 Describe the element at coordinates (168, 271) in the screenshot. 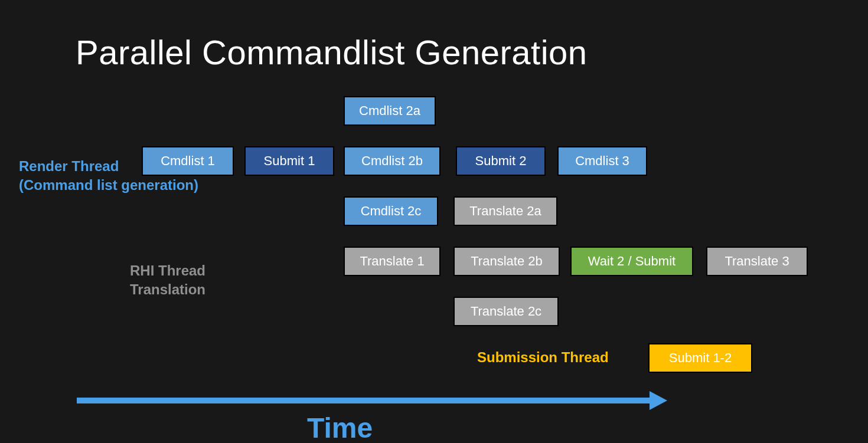

I see `rhi-thread-label-line1: RHI Thread` at that location.